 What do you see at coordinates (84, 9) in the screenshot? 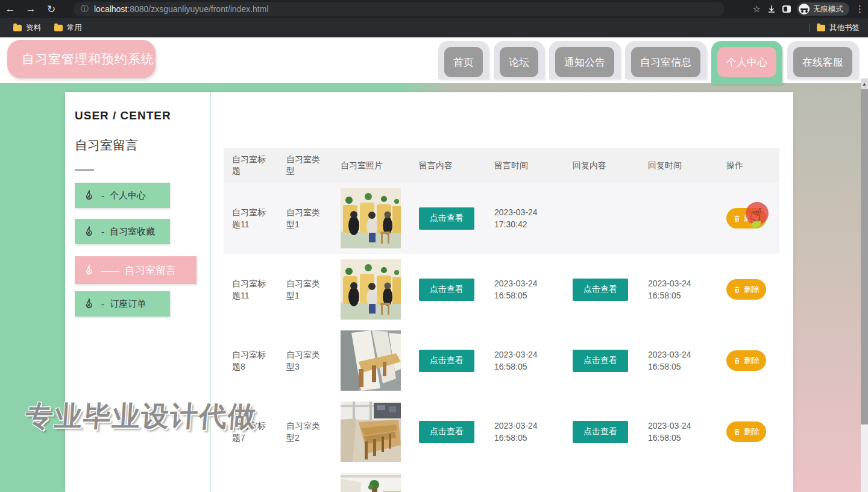
I see `page-info-icon: ⓘ` at bounding box center [84, 9].